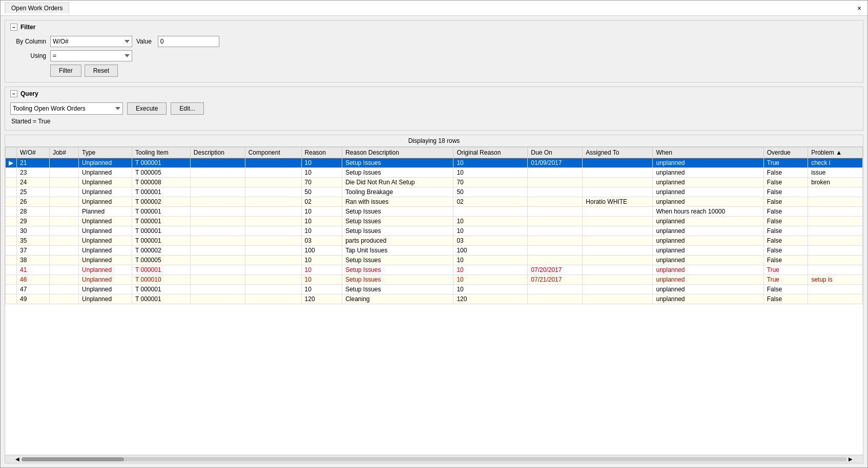 The image size is (868, 468). What do you see at coordinates (273, 241) in the screenshot?
I see `row-component` at bounding box center [273, 241].